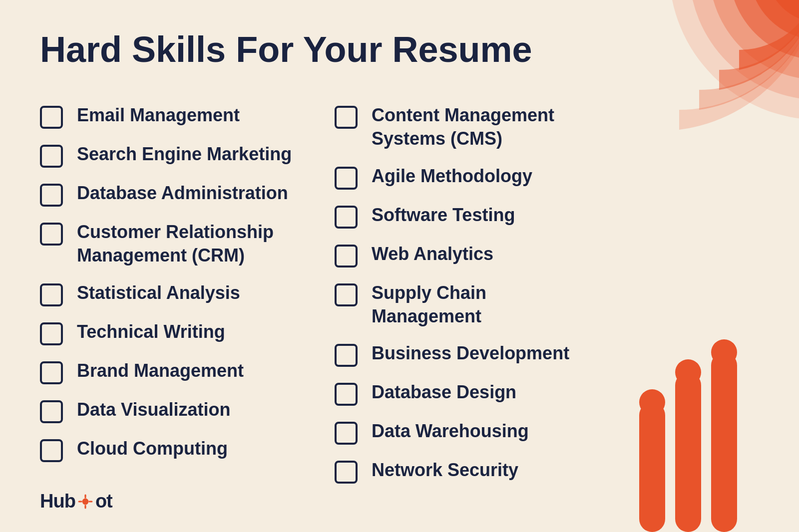  What do you see at coordinates (719, 427) in the screenshot?
I see `decoration-bottom-right` at bounding box center [719, 427].